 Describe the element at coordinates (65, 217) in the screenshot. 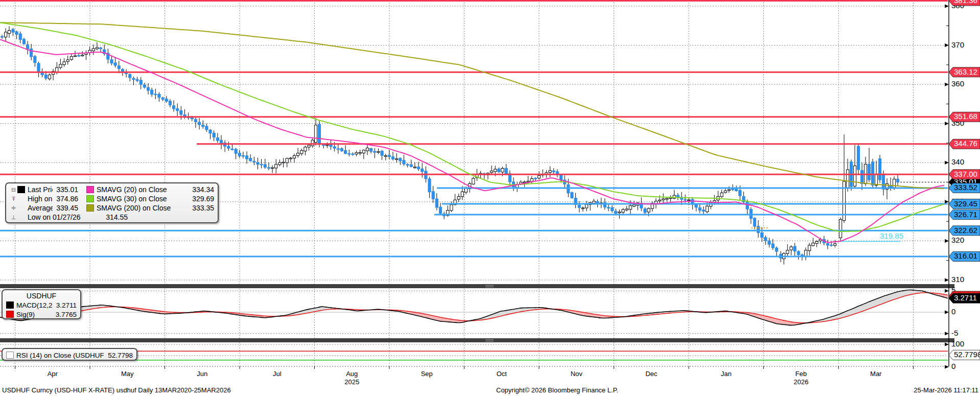

I see `low-label: Low on 01/27/26` at that location.